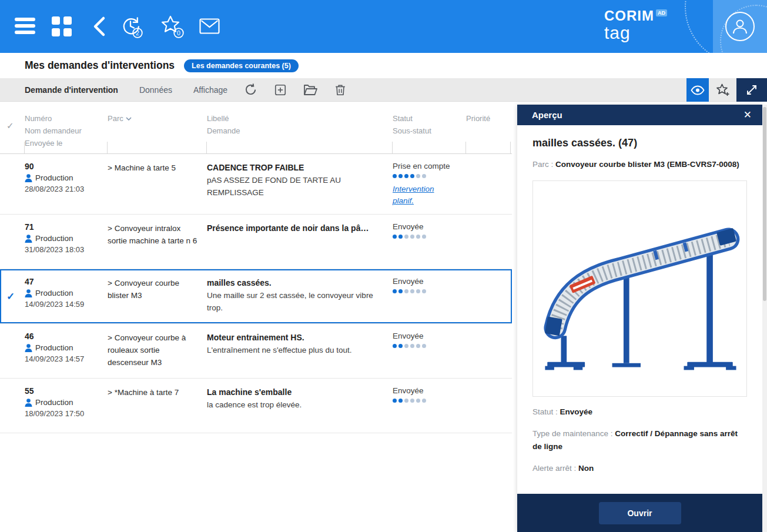 This screenshot has height=532, width=767. What do you see at coordinates (138, 33) in the screenshot?
I see `svg-text: 2` at bounding box center [138, 33].